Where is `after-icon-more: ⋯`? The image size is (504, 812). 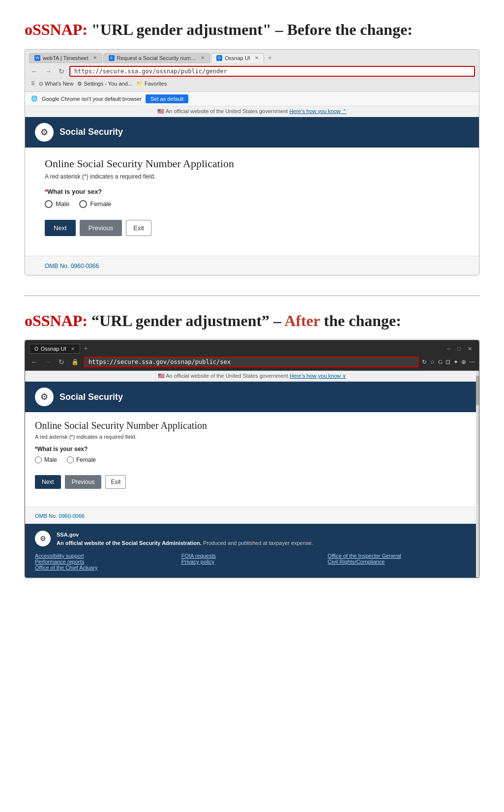
after-icon-more: ⋯ is located at coordinates (472, 362).